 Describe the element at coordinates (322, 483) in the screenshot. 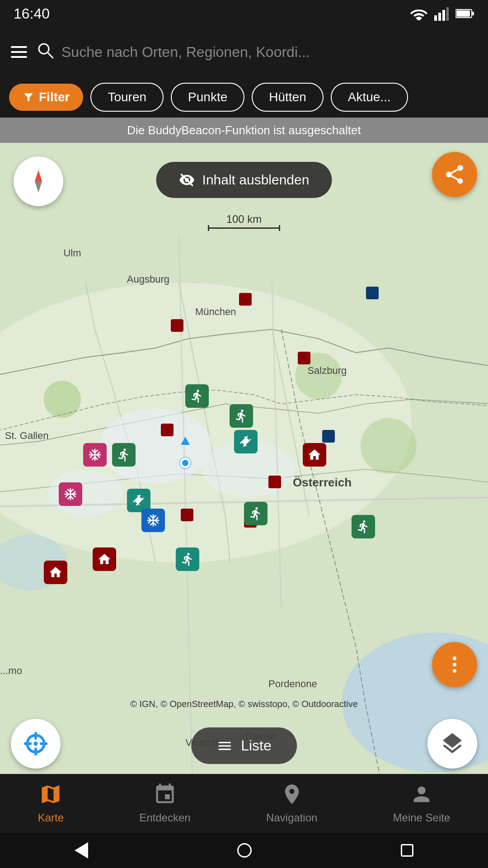

I see `map-label-osterreich: Österreich` at that location.